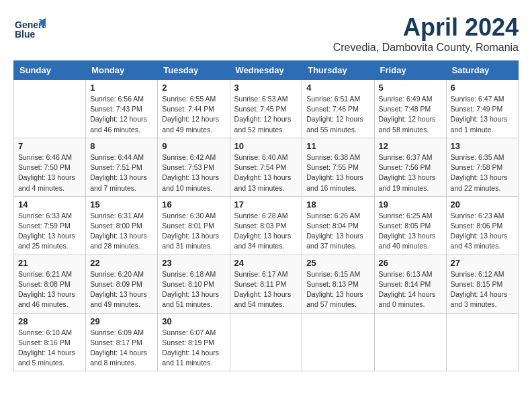  I want to click on title-block: April 2024 Crevedia, Dambovita County, R…, so click(426, 34).